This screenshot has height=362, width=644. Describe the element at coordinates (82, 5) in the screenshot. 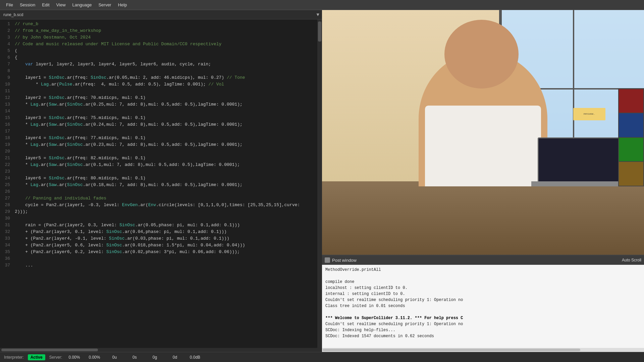

I see `menu-language: Language` at that location.